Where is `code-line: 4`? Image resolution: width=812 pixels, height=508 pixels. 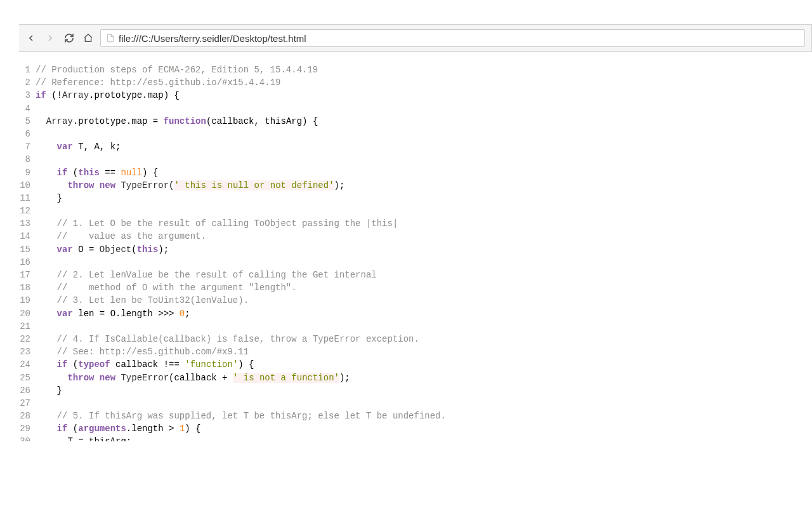
code-line: 4 is located at coordinates (416, 109).